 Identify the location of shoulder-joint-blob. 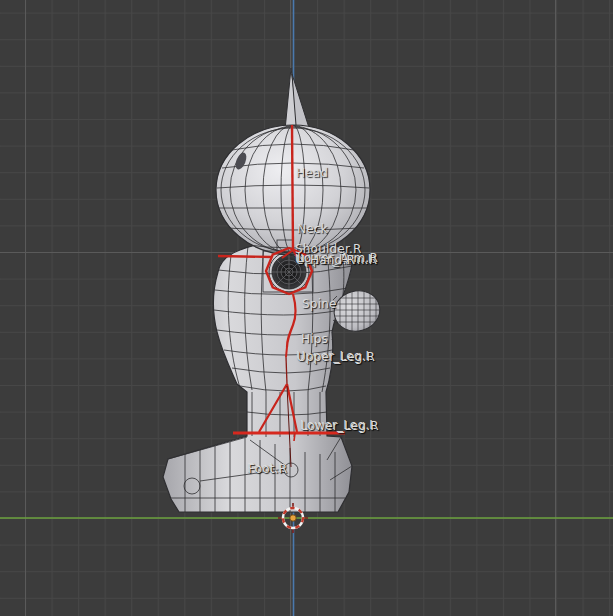
(289, 272).